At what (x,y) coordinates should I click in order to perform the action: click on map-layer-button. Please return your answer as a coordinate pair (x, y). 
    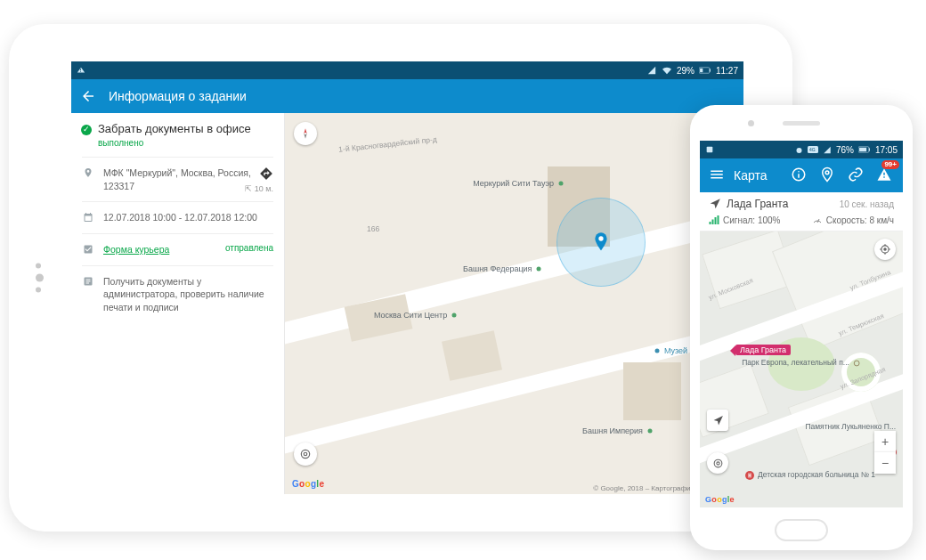
    Looking at the image, I should click on (305, 454).